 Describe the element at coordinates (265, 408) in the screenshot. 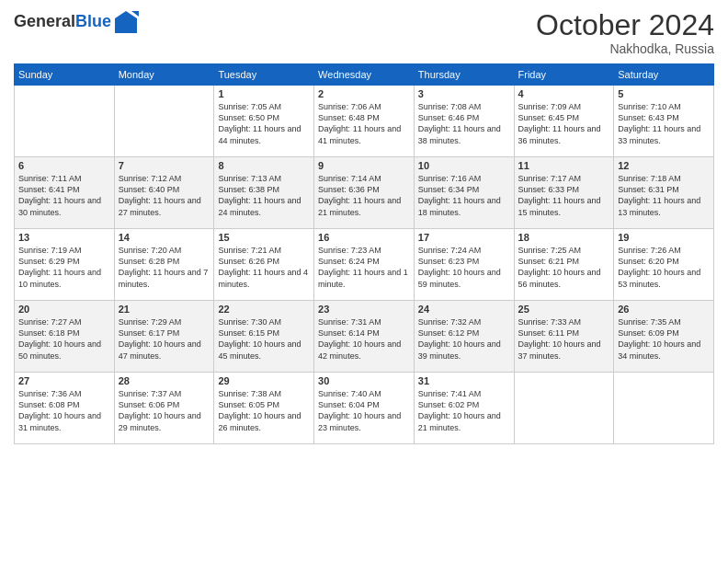

I see `table-row: 29Sunrise: 7:38 AMSunset: 6:05 PMDayligh…` at that location.